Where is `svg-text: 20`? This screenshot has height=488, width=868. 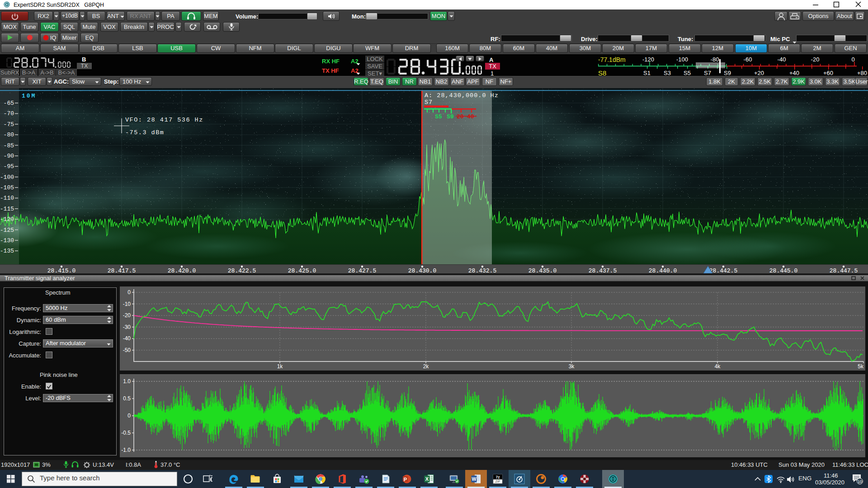 svg-text: 20 is located at coordinates (460, 117).